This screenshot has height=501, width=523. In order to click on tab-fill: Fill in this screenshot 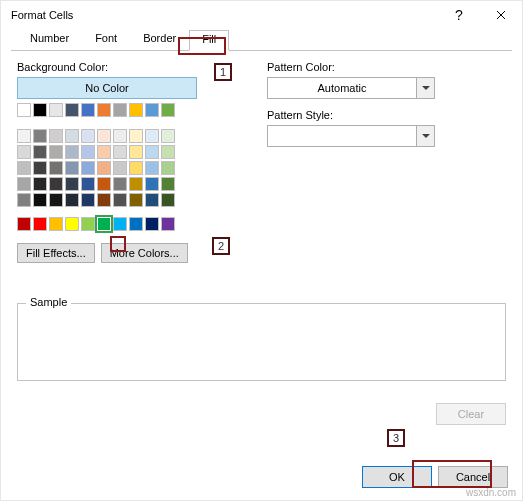, I will do `click(209, 40)`.